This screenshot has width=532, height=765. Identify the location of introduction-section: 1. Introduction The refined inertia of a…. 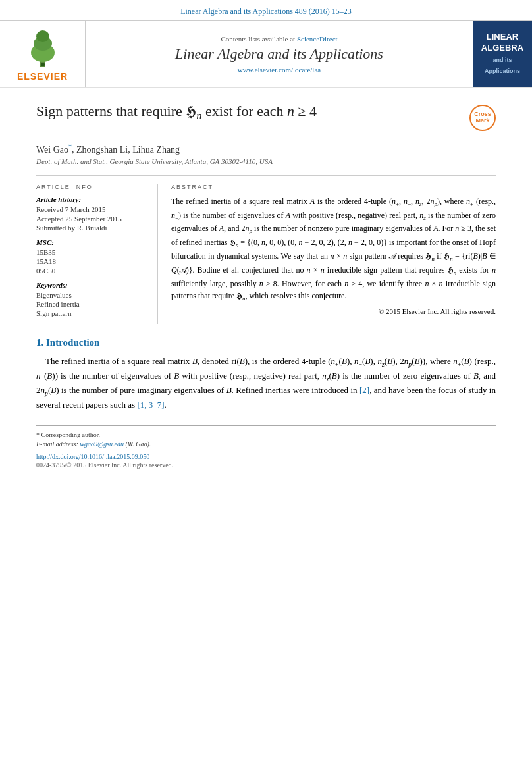
(266, 375).